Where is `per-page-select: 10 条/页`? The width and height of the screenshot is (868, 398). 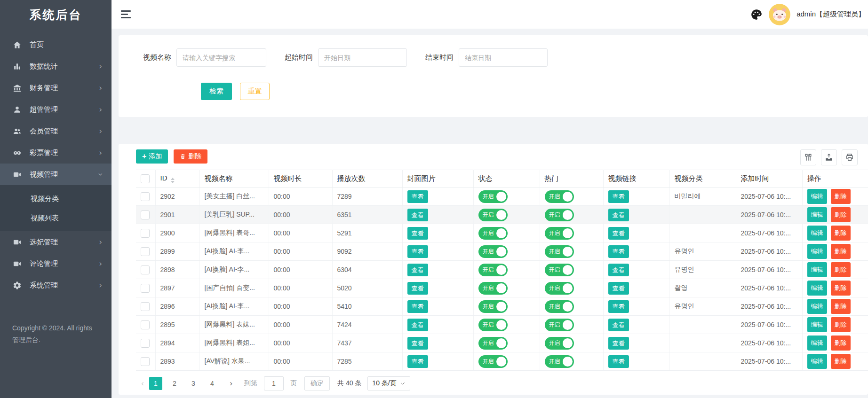
per-page-select: 10 条/页 is located at coordinates (389, 383).